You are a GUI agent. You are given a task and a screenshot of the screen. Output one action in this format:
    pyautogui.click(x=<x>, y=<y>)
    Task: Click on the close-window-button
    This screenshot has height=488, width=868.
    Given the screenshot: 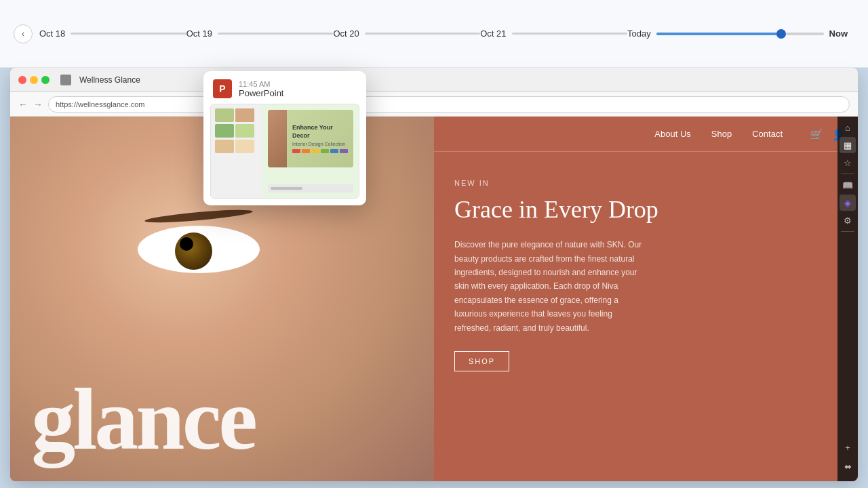 What is the action you would take?
    pyautogui.click(x=22, y=80)
    